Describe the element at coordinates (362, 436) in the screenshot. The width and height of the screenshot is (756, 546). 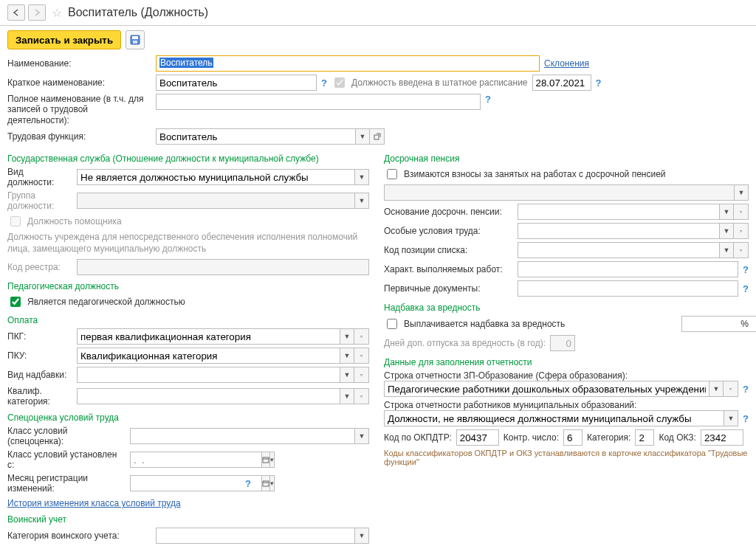
I see `cond-class-dropdown-btn: ▼` at that location.